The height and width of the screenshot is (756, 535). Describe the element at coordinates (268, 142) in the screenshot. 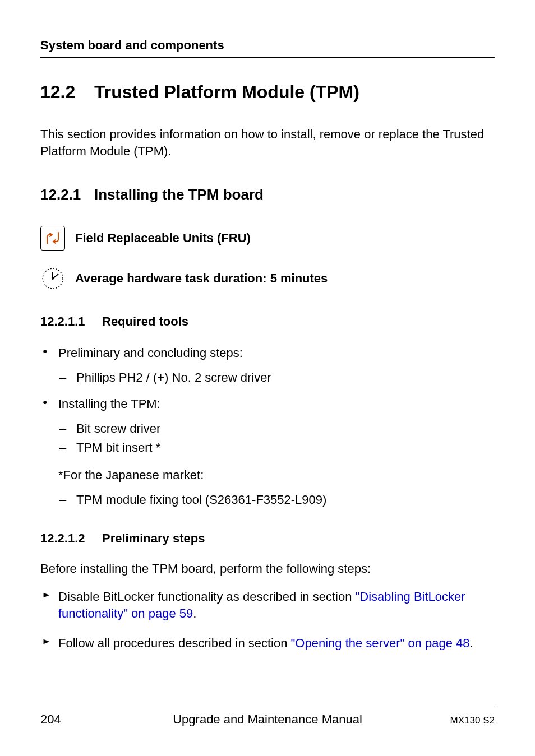

I see `section-intro: This section provides information on how…` at that location.